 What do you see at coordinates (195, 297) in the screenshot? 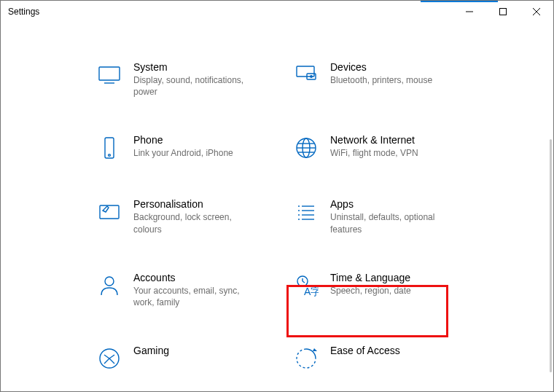
I see `category-desc: Your accounts, email, sync, work, family` at bounding box center [195, 297].